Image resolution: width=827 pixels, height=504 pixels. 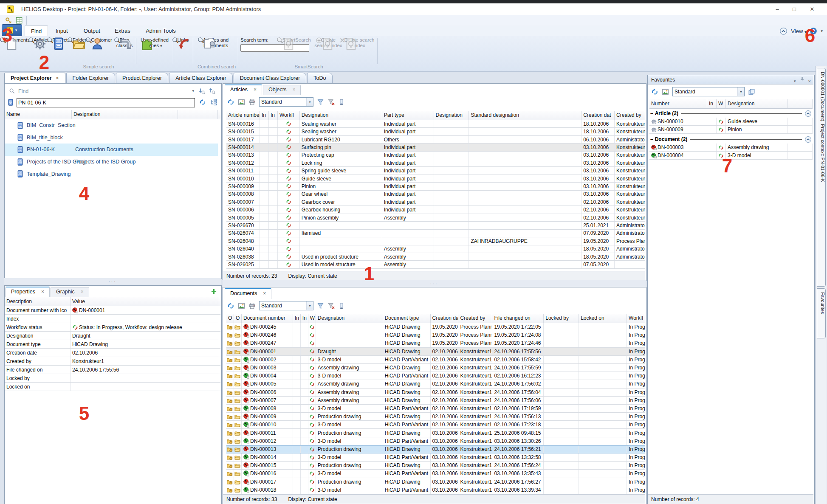 What do you see at coordinates (436, 115) in the screenshot?
I see `articles-column-header: Article numberInInWorkflDesignationPart …` at bounding box center [436, 115].